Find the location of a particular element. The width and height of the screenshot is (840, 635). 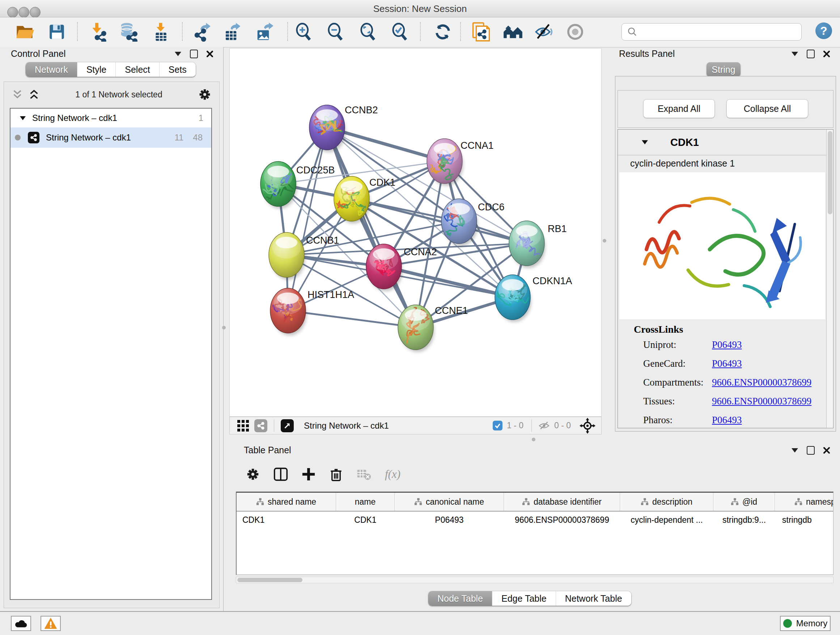

zoom-selected-button is located at coordinates (399, 32).